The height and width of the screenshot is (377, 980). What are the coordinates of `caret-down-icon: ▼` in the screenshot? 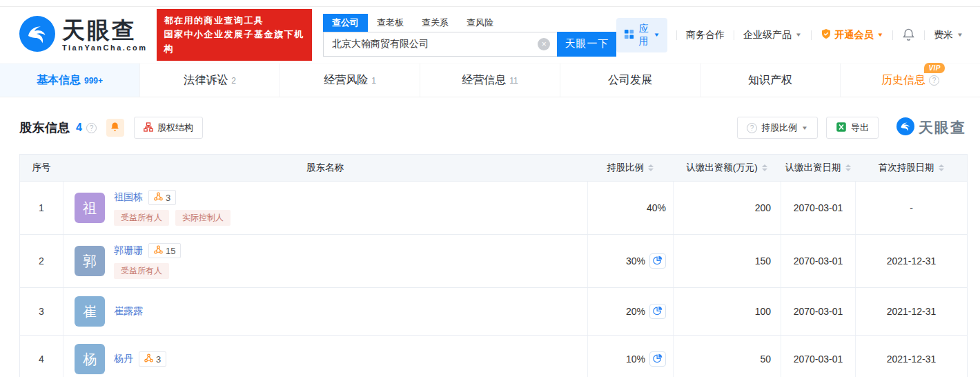 It's located at (960, 35).